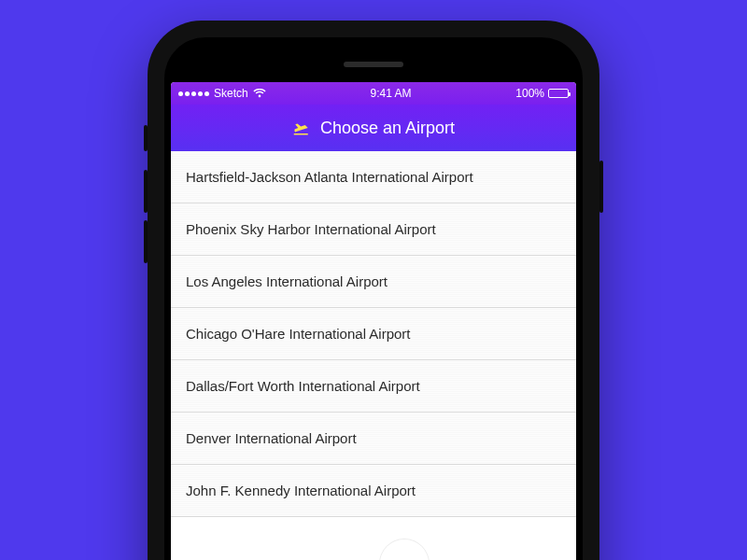 The height and width of the screenshot is (560, 747). Describe the element at coordinates (404, 550) in the screenshot. I see `touch-indicator-icon` at that location.